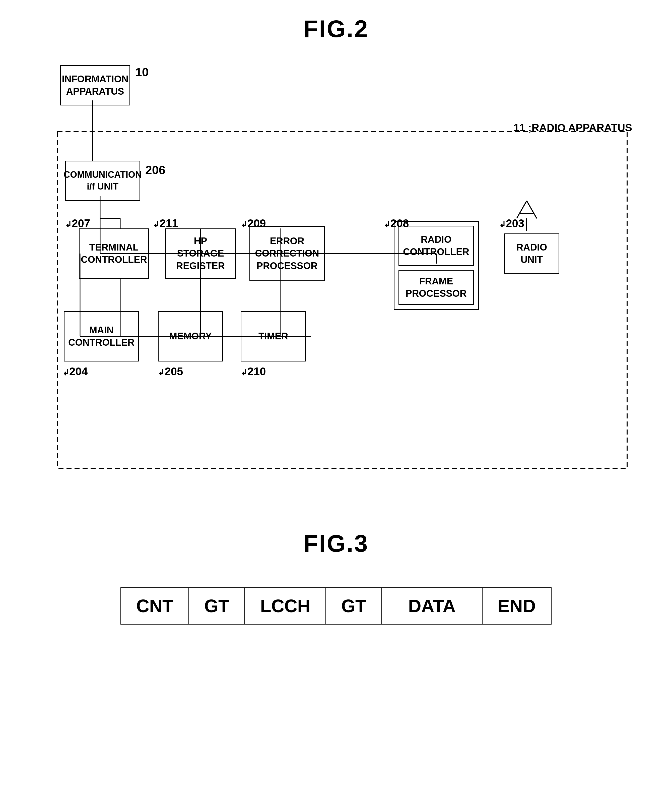 The height and width of the screenshot is (796, 672). Describe the element at coordinates (101, 336) in the screenshot. I see `main-controller-label: MAIN CONTROLLER` at that location.